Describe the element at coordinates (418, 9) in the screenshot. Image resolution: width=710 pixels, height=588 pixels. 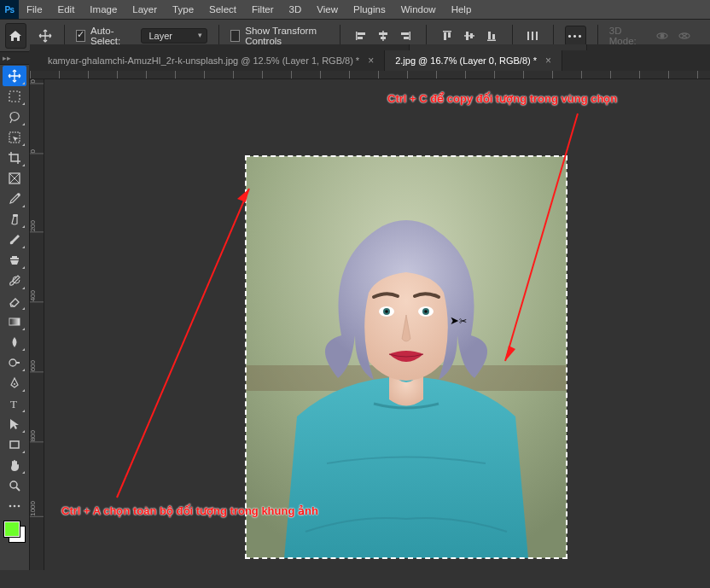
I see `menu-window: Window` at that location.